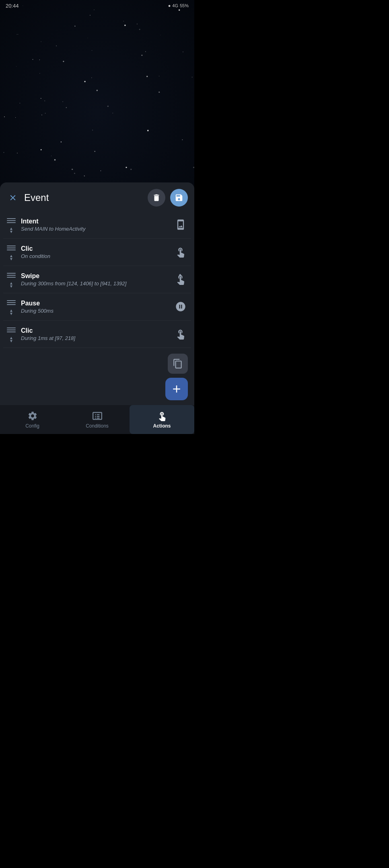  What do you see at coordinates (84, 198) in the screenshot?
I see `panel-title: Event` at bounding box center [84, 198].